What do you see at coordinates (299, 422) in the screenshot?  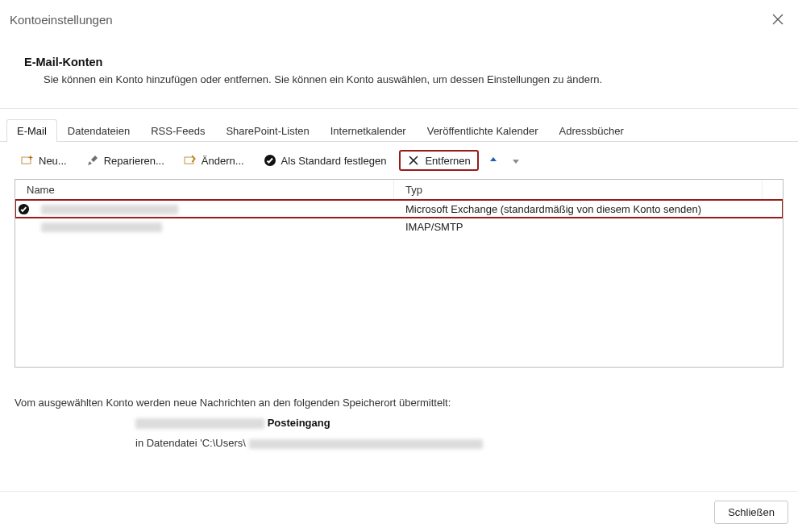 I see `delivery-folder: Posteingang` at bounding box center [299, 422].